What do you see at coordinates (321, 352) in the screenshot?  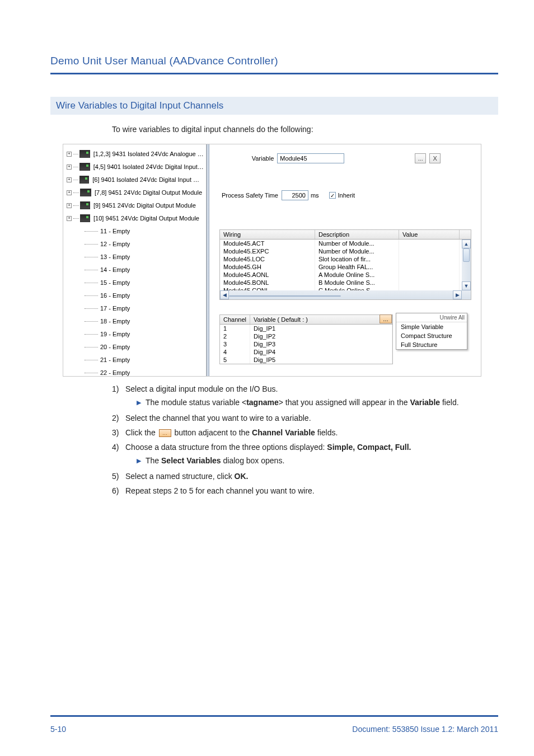 I see `channel-variable: Dig_IP4` at bounding box center [321, 352].